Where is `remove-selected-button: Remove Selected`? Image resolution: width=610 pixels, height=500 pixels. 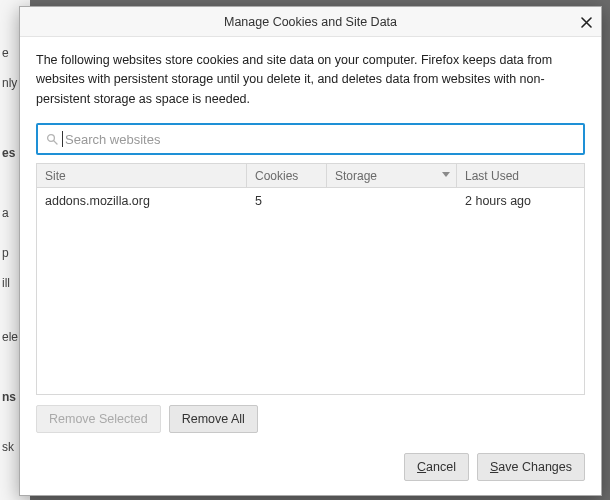 remove-selected-button: Remove Selected is located at coordinates (98, 419).